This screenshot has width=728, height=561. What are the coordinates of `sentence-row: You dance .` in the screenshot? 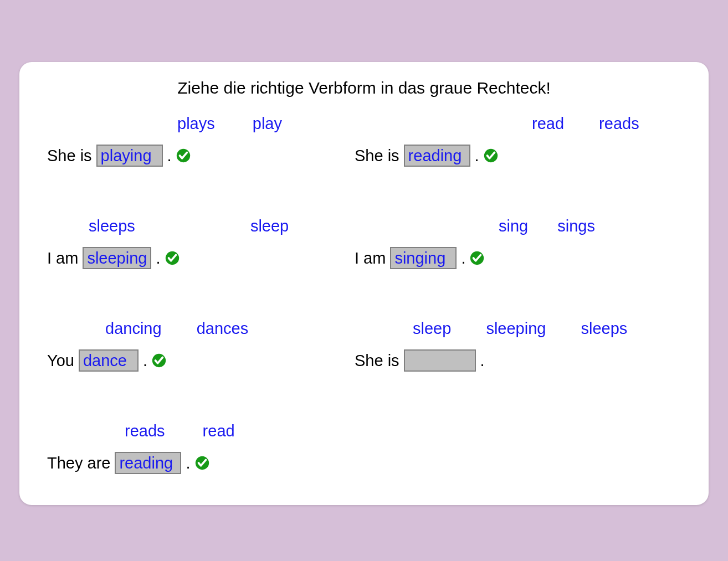 It's located at (147, 361).